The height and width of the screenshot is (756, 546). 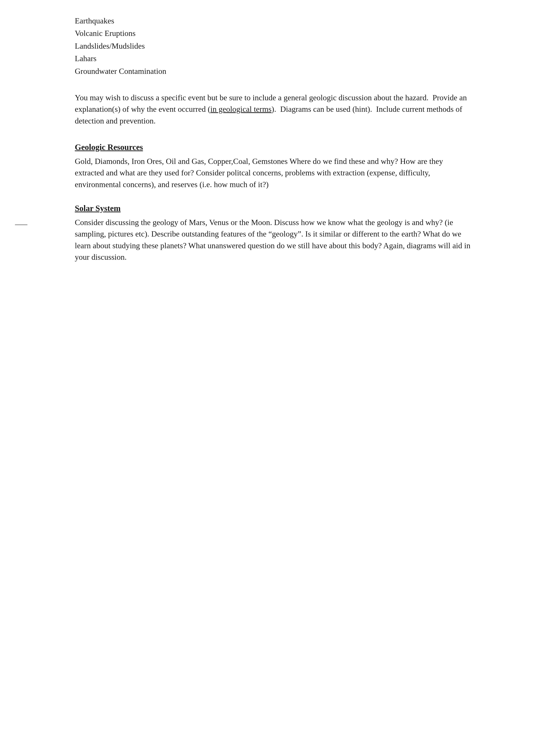 I want to click on list-item: Landslides/Mudslides, so click(x=273, y=46).